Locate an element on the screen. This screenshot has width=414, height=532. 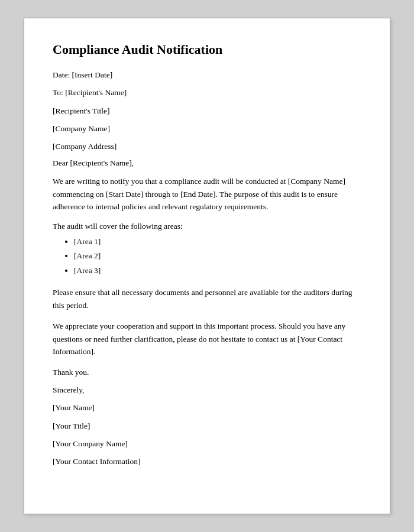
to-line: To: [Recipient's Name] is located at coordinates (207, 93).